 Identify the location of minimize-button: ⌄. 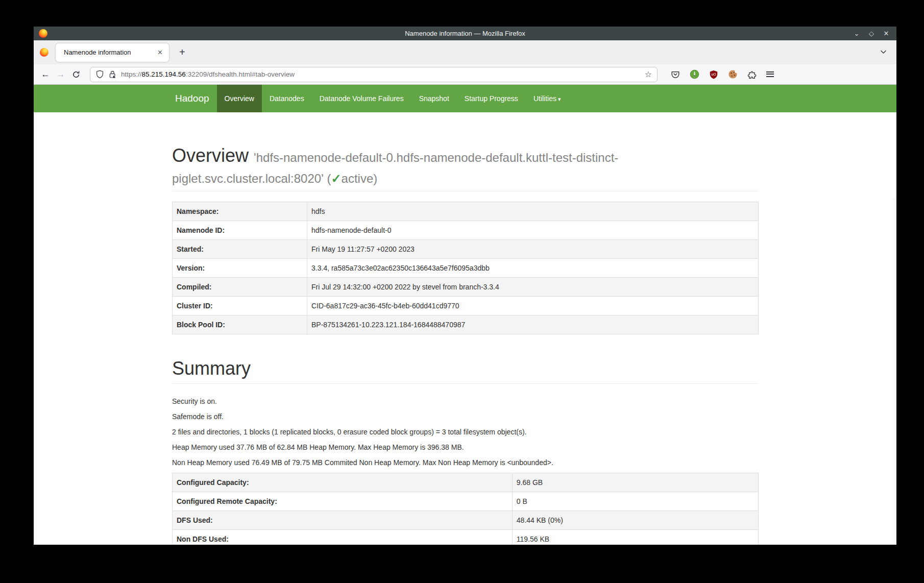
(857, 34).